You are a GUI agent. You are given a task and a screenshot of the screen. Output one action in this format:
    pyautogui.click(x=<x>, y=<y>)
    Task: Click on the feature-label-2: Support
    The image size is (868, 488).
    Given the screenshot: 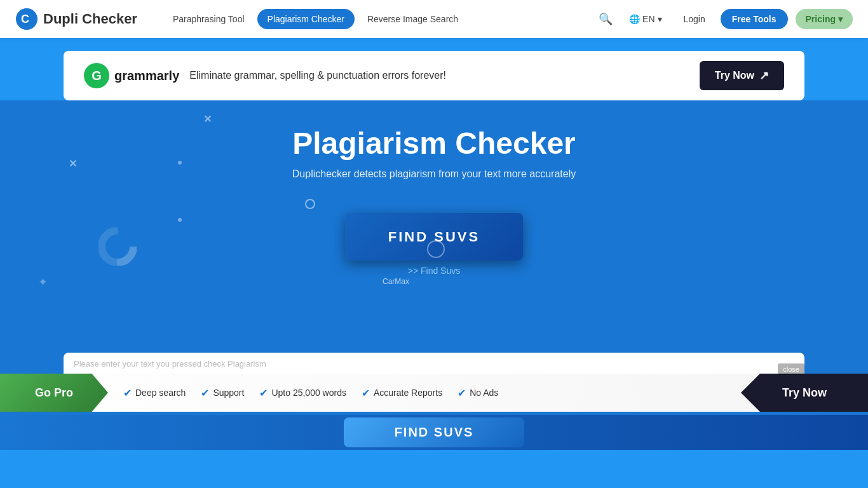 What is the action you would take?
    pyautogui.click(x=229, y=393)
    